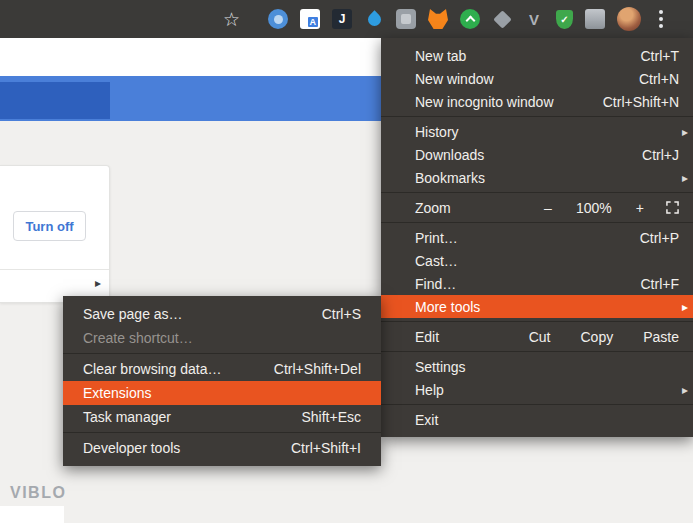 The image size is (693, 523). I want to click on menu-item-label: Exit, so click(426, 420).